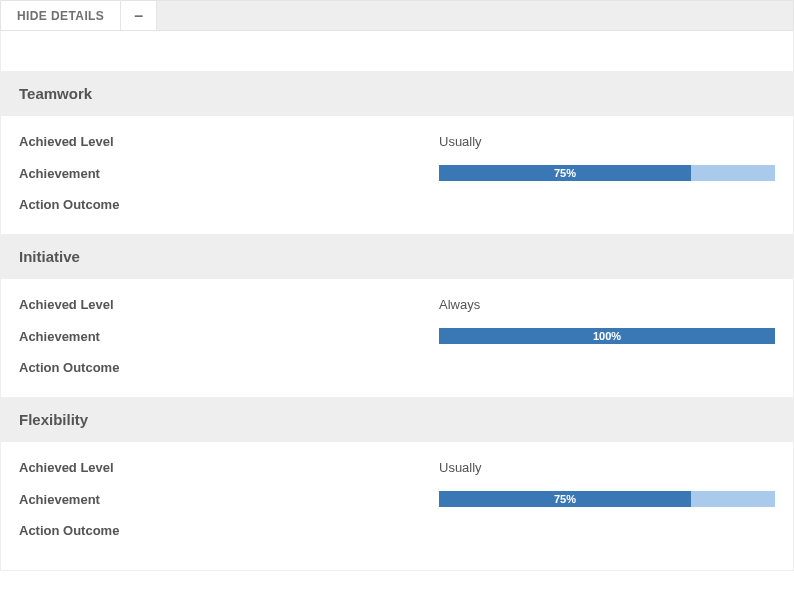 The height and width of the screenshot is (606, 794). Describe the element at coordinates (139, 16) in the screenshot. I see `collapse-button: –` at that location.